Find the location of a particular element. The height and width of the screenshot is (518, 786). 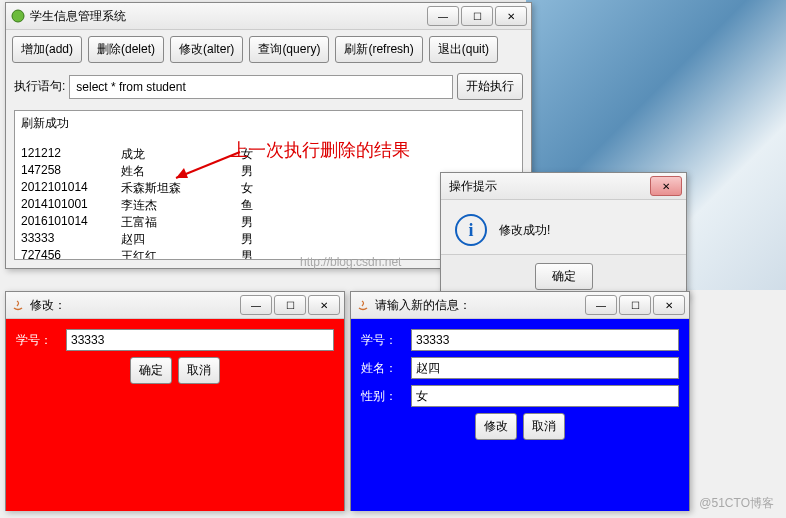

newinfo-titlebar: 请输入新的信息： — ☐ ✕ is located at coordinates (520, 306).